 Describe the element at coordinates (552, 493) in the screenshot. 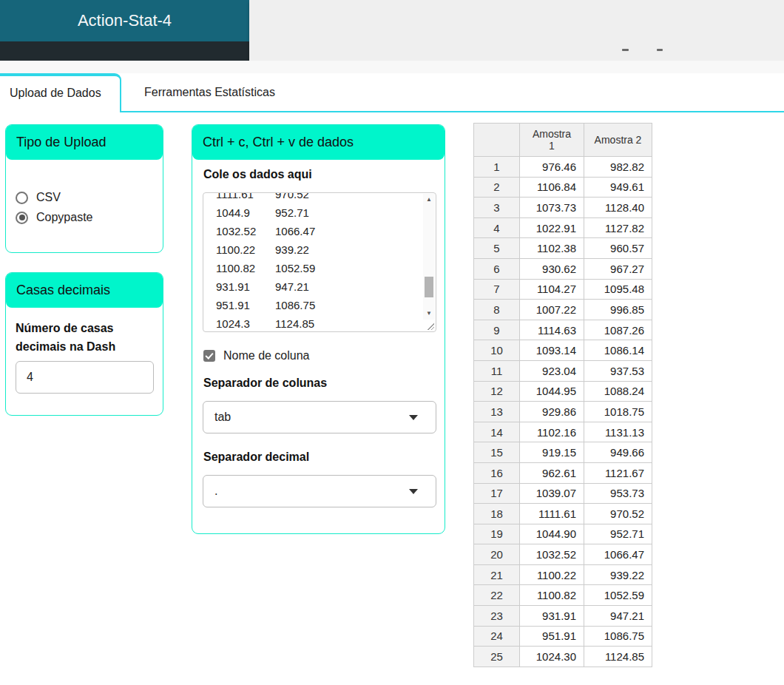

I see `data-cell: 1039.07` at that location.